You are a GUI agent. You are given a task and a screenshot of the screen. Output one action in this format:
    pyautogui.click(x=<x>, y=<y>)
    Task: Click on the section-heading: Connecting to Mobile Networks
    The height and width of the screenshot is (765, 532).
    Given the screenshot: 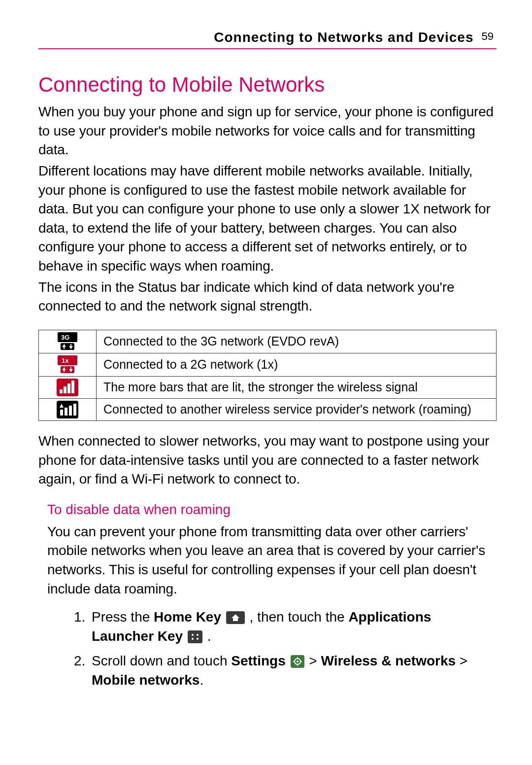 What is the action you would take?
    pyautogui.click(x=267, y=85)
    